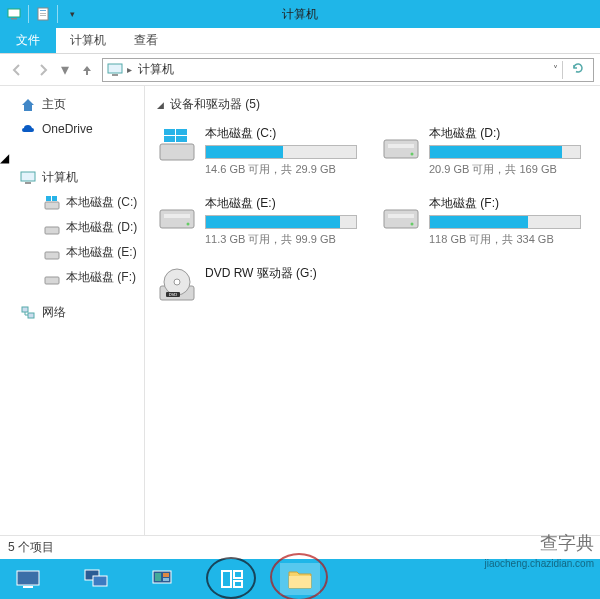 The width and height of the screenshot is (600, 599). What do you see at coordinates (43, 14) in the screenshot?
I see `quick-access-toolbar: ▾` at bounding box center [43, 14].